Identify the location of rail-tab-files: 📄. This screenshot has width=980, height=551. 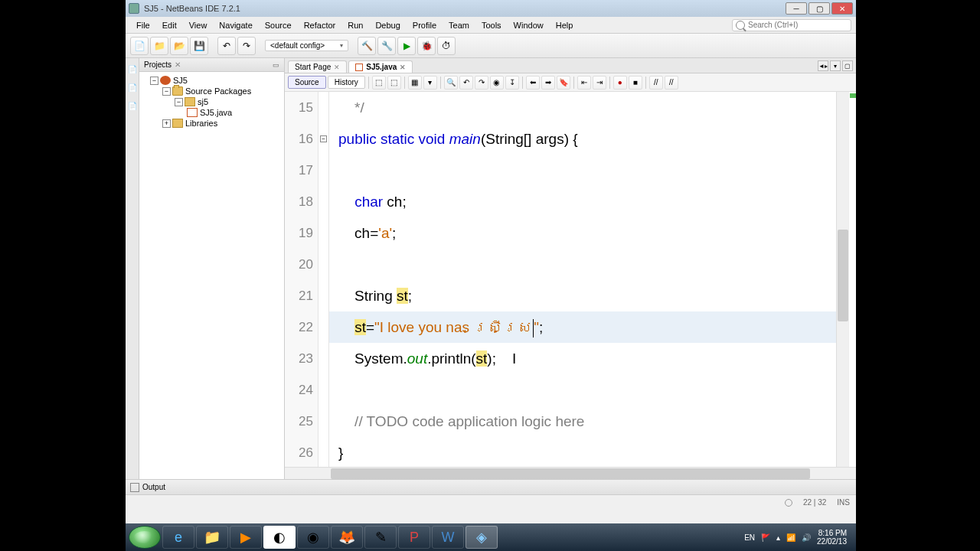
(132, 87).